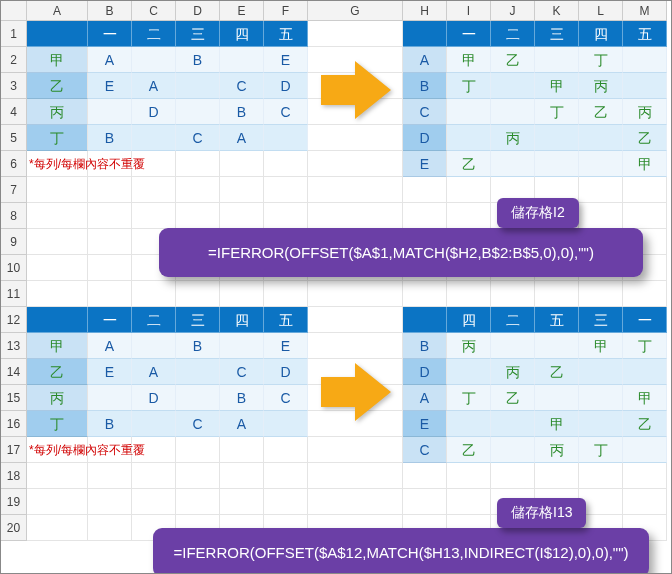 The image size is (672, 574). What do you see at coordinates (557, 11) in the screenshot?
I see `col-header-K: K` at bounding box center [557, 11].